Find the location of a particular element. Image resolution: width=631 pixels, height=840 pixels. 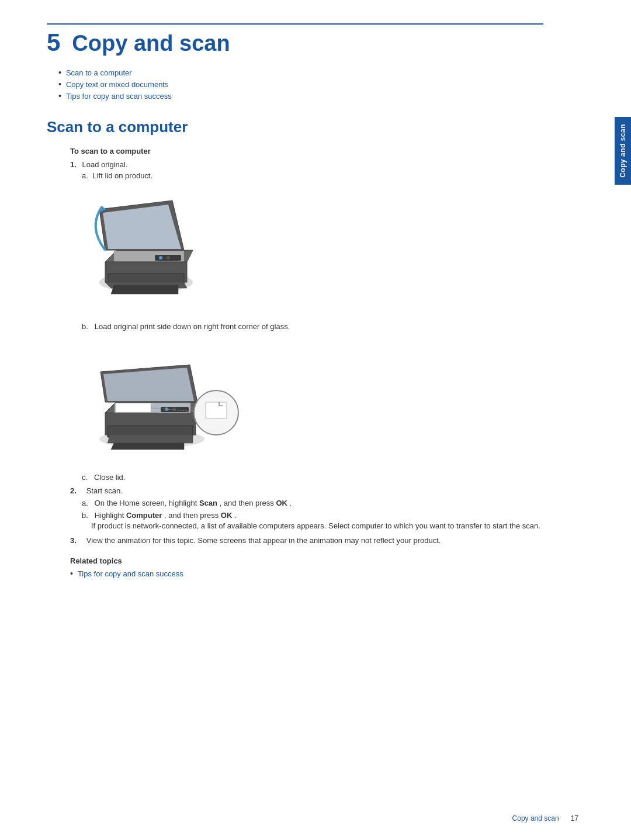

substep-2b-bold1: Computer is located at coordinates (144, 516).